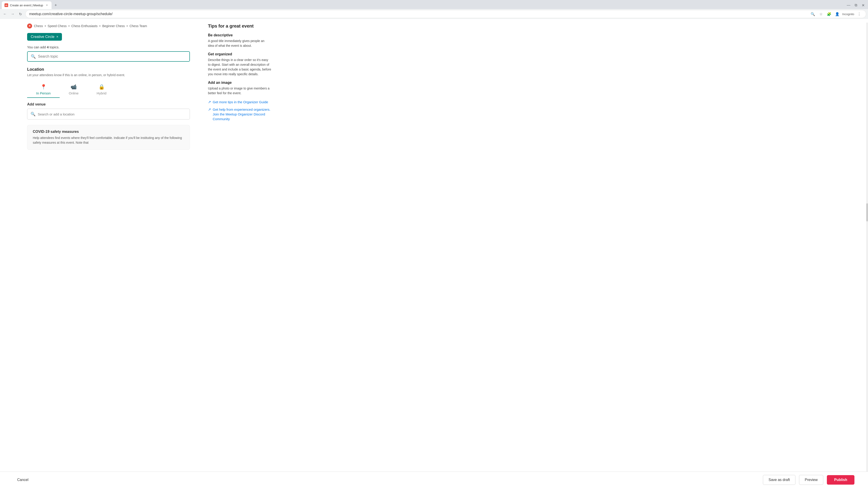  I want to click on location-section-subtitle: Let your attendees know if this is an on…, so click(108, 75).